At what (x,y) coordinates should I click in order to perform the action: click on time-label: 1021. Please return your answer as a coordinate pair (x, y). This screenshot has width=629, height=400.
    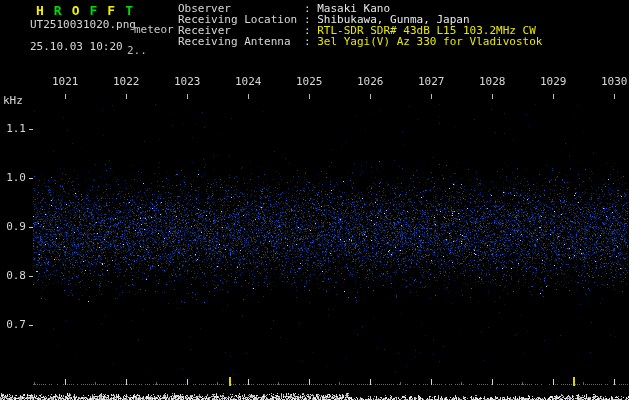
    Looking at the image, I should click on (66, 82).